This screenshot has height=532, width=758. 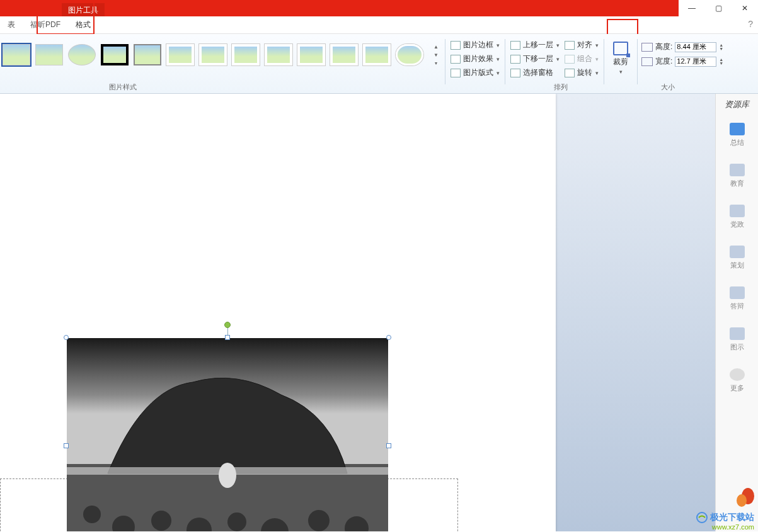 I want to click on picture-layout-button: 图片版式▾, so click(x=475, y=73).